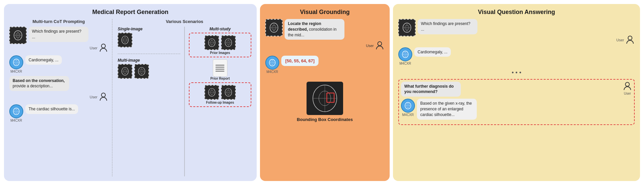 Image resolution: width=644 pixels, height=185 pixels. Describe the element at coordinates (220, 45) in the screenshot. I see `prior-images-box: Prior Images` at that location.